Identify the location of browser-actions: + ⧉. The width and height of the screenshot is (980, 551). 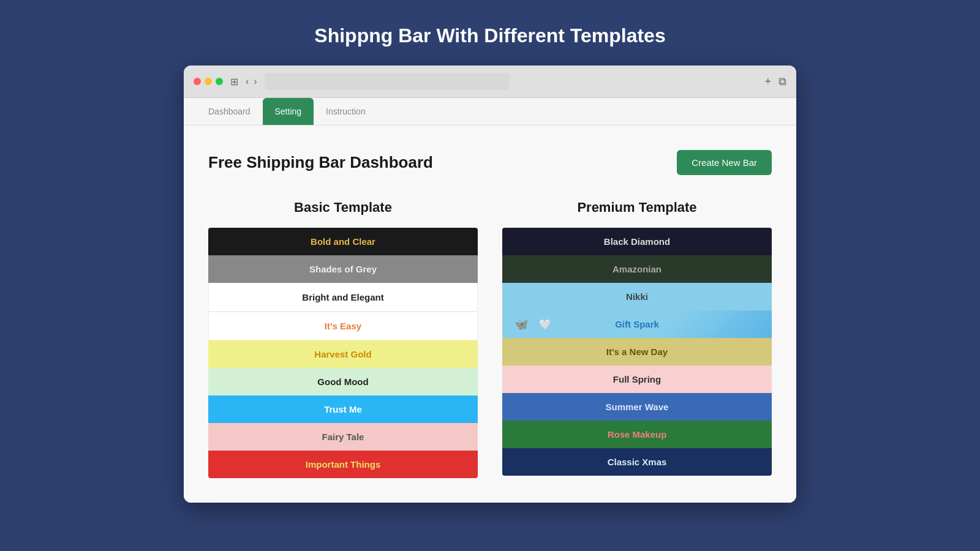
(775, 82).